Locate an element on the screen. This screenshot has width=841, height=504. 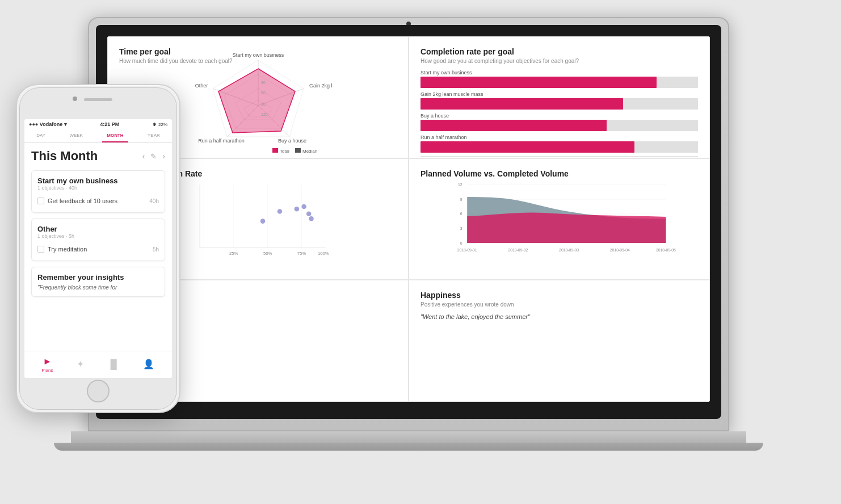
objective-time-feedback: 40h is located at coordinates (154, 201).